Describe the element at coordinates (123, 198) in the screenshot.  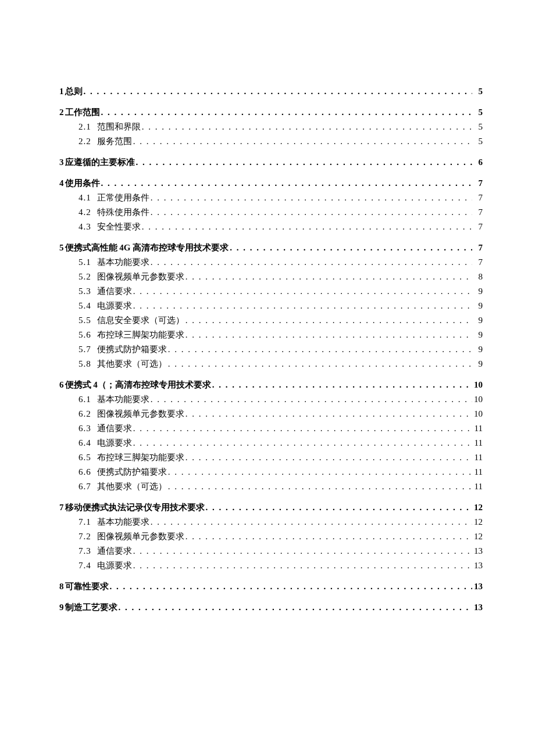
I see `toc-entry-title: 正常使用条件` at that location.